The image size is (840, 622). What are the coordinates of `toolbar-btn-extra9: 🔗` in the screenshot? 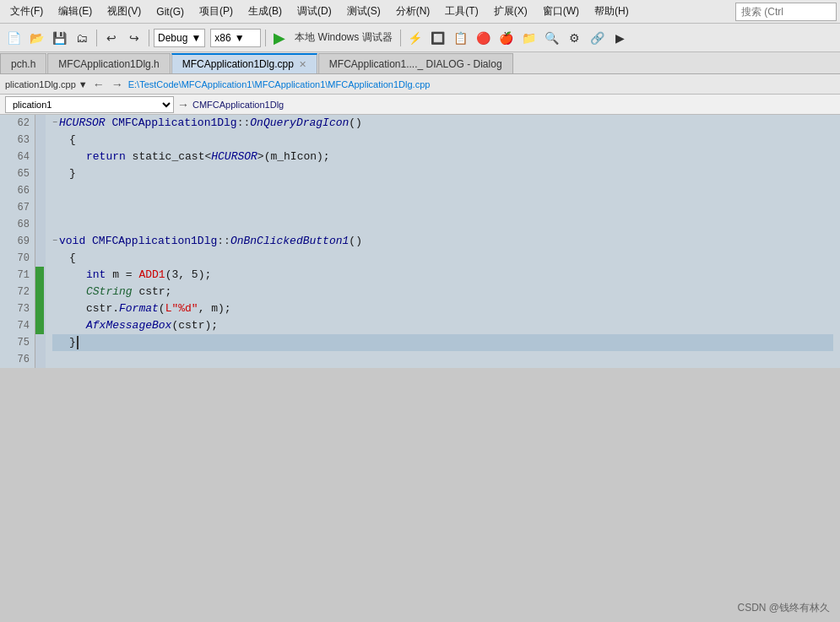 It's located at (598, 38).